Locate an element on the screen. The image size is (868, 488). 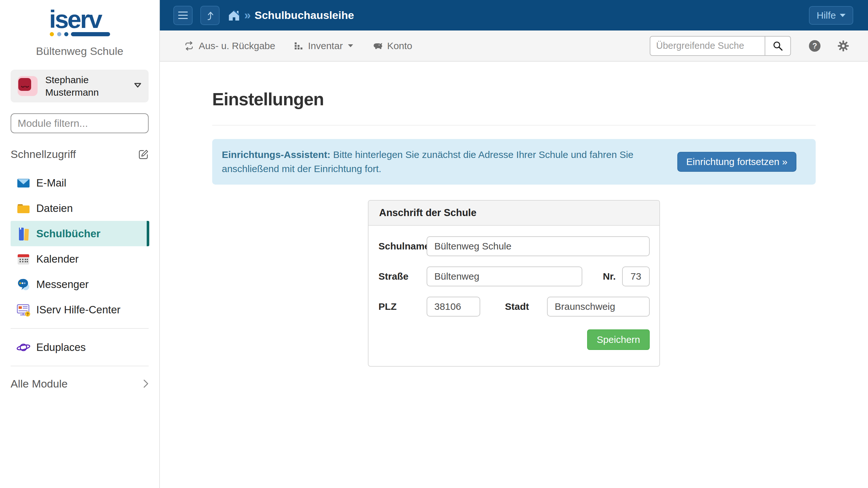
iserv-logo: iserv is located at coordinates (80, 23).